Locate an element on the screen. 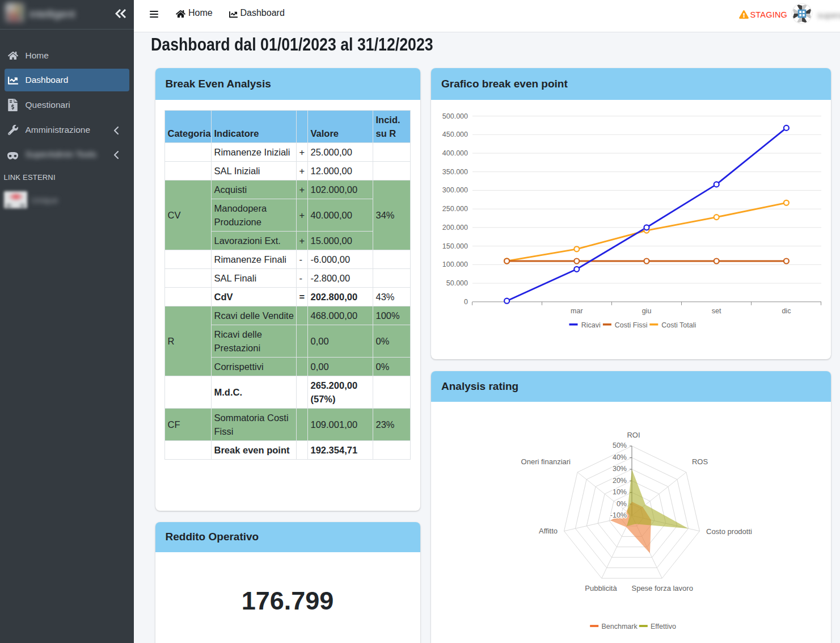  svg-text: dic is located at coordinates (786, 311).